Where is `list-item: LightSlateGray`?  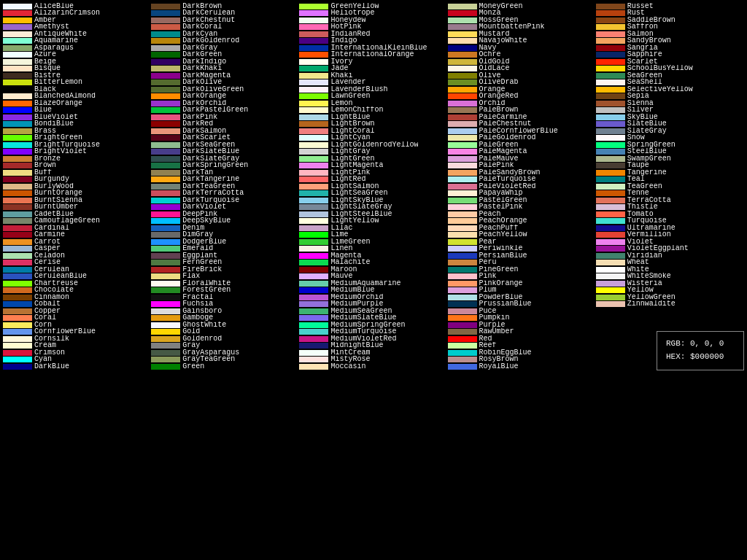 list-item: LightSlateGray is located at coordinates (374, 208).